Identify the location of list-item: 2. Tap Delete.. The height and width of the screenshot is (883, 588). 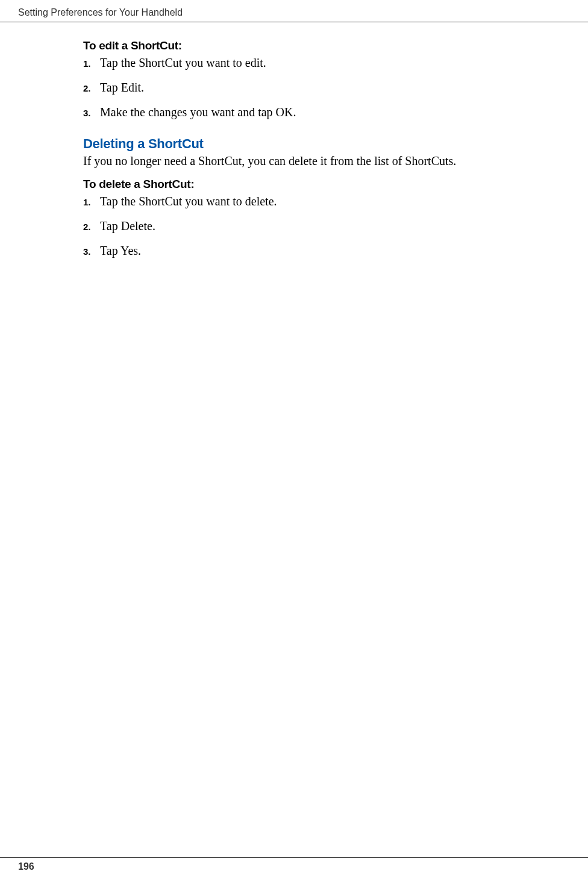
(317, 226).